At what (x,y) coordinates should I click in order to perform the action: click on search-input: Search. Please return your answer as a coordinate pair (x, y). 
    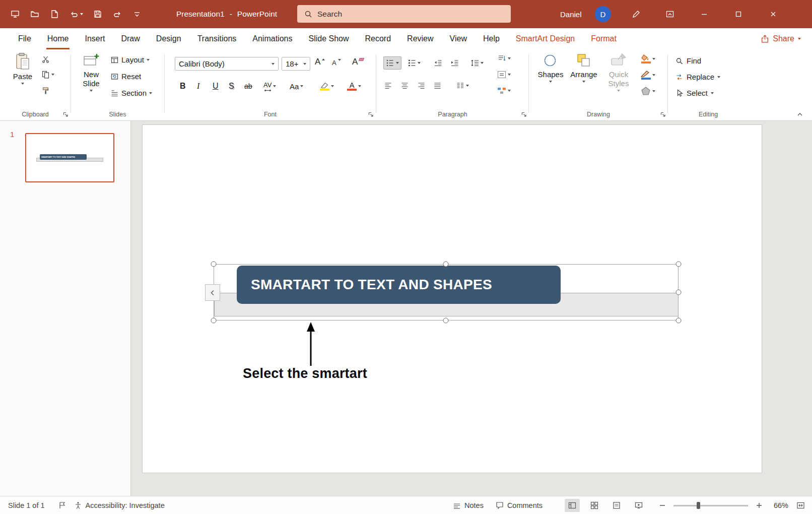
    Looking at the image, I should click on (404, 14).